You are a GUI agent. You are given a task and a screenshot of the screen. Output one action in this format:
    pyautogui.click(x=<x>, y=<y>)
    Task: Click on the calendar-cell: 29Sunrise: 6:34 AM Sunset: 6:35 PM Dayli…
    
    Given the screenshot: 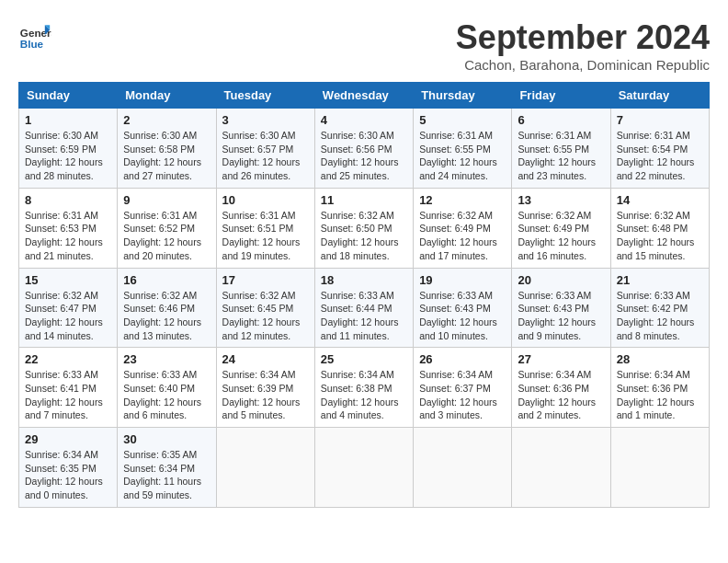 What is the action you would take?
    pyautogui.click(x=68, y=467)
    